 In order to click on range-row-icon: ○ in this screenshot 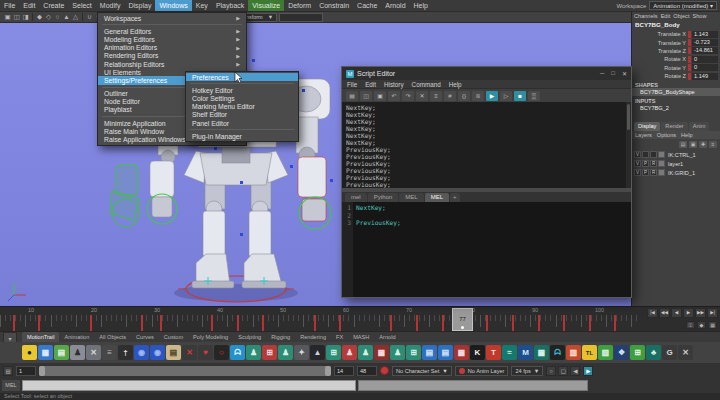, I will do `click(551, 371)`.